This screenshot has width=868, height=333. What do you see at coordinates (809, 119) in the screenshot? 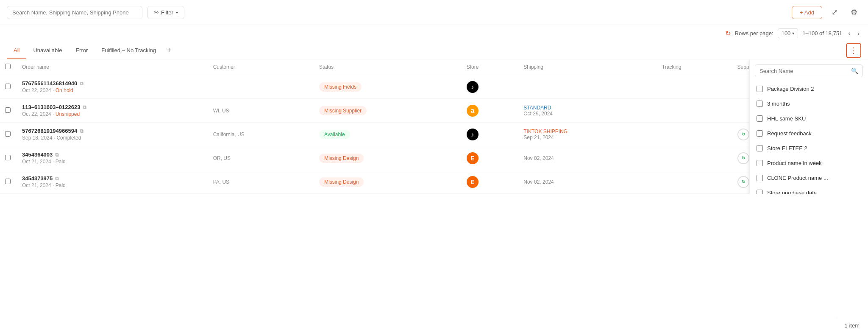
I see `dropdown-item: HHL same SKU` at bounding box center [809, 119].